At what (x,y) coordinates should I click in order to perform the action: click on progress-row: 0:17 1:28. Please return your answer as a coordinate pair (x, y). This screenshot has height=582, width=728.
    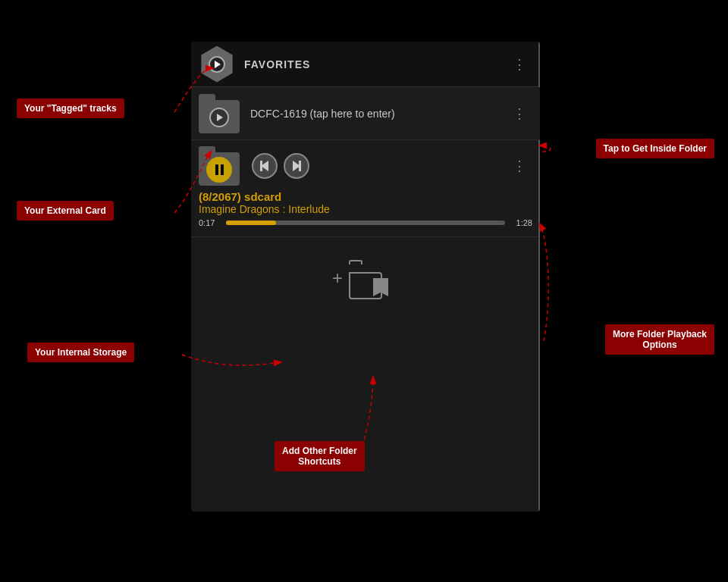
    Looking at the image, I should click on (366, 223).